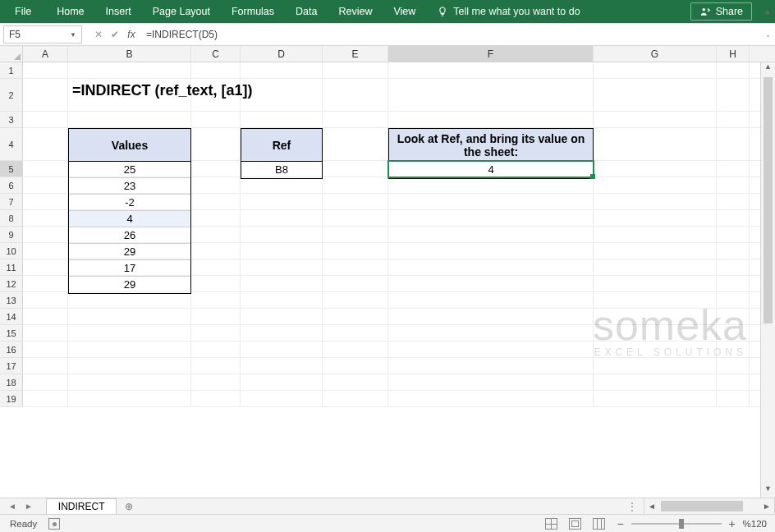 The height and width of the screenshot is (532, 775). Describe the element at coordinates (11, 317) in the screenshot. I see `row-header-14: 14` at that location.